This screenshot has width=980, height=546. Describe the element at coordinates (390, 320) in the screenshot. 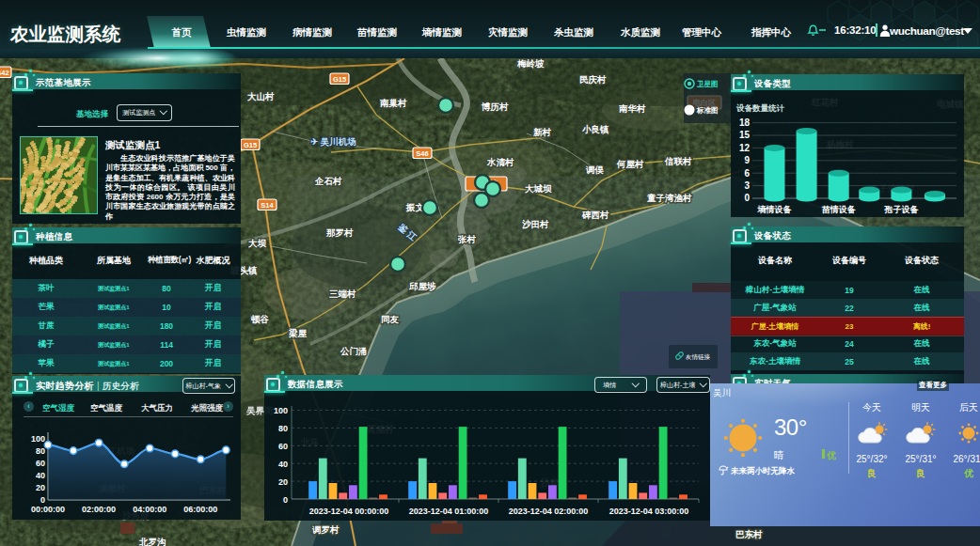

I see `svg-text: 同友` at that location.